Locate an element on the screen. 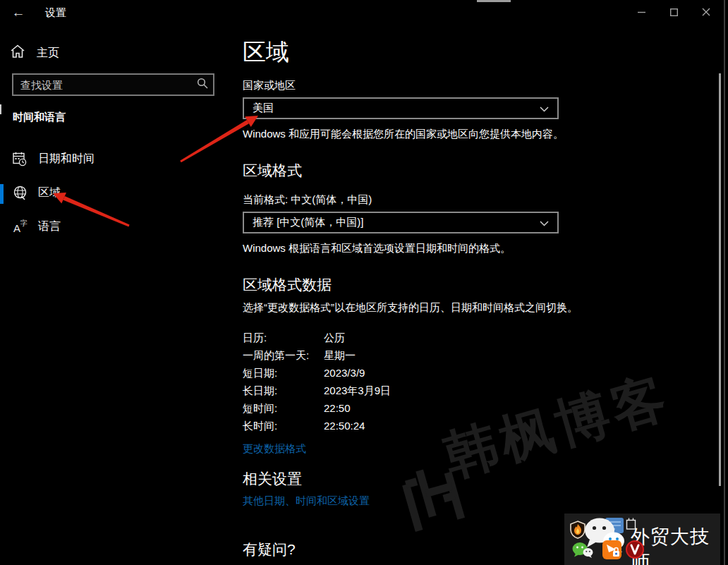 This screenshot has width=728, height=565. related-settings-heading: 相关设置 is located at coordinates (272, 479).